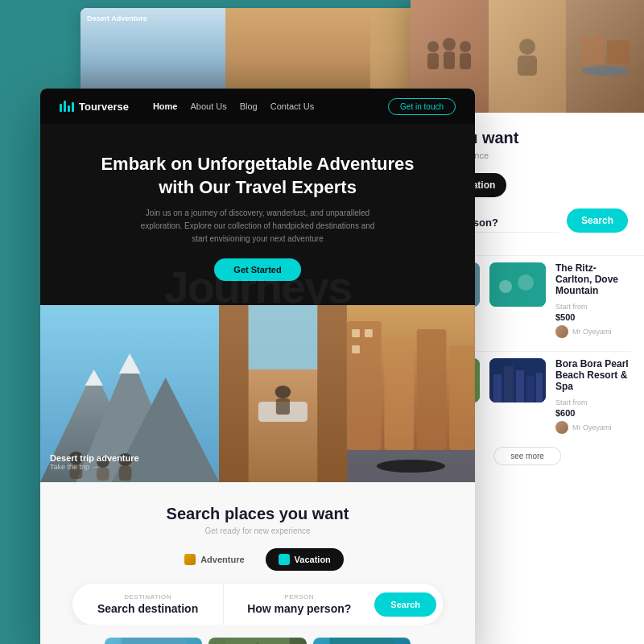 The width and height of the screenshot is (644, 644). Describe the element at coordinates (572, 402) in the screenshot. I see `card2-price-label: Start from` at that location.